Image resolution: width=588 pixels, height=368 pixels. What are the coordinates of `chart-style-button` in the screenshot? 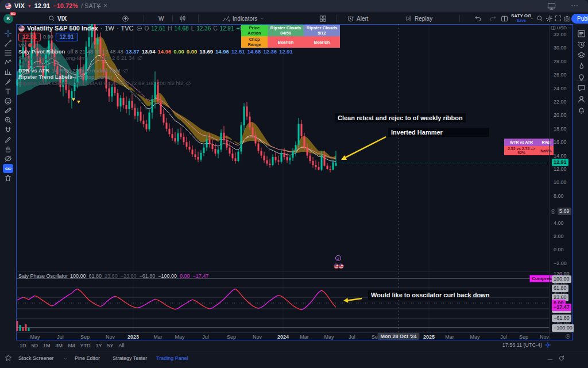 It's located at (183, 18).